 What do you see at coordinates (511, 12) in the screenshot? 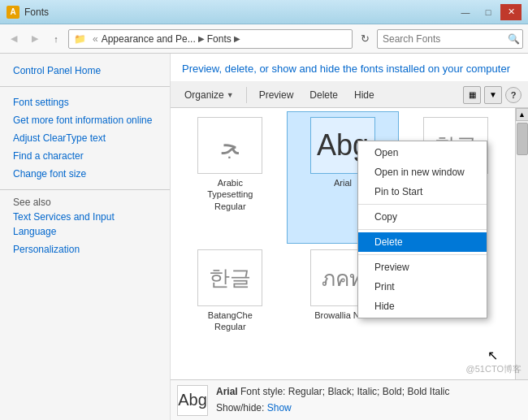
I see `close-button: ✕` at bounding box center [511, 12].